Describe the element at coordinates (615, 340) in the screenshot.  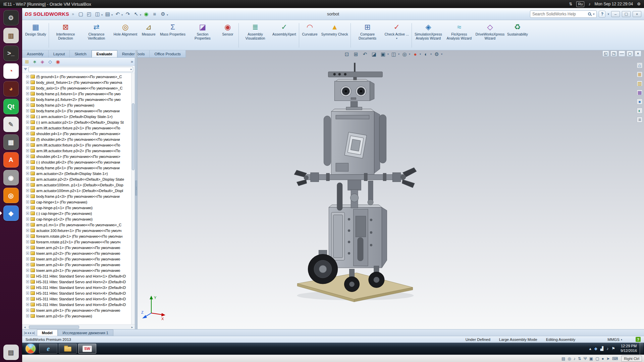
I see `units-selector: MMGS ▴` at that location.